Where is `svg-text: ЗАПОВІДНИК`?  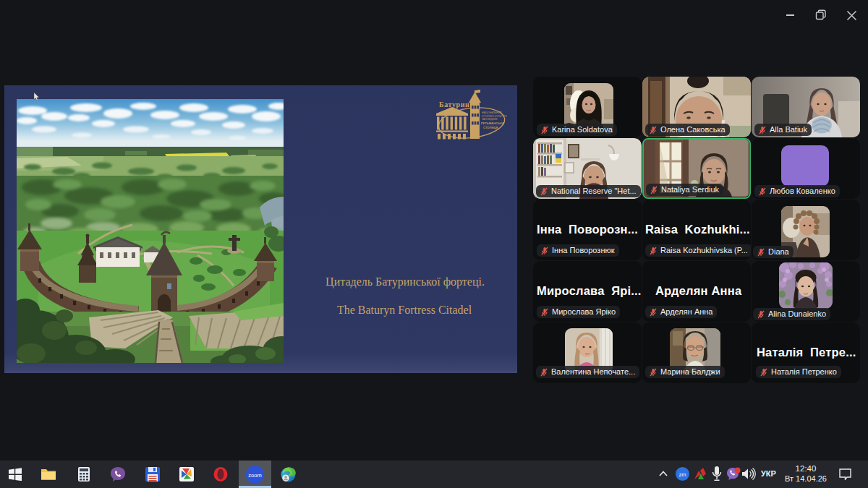 svg-text: ЗАПОВІДНИК is located at coordinates (490, 119).